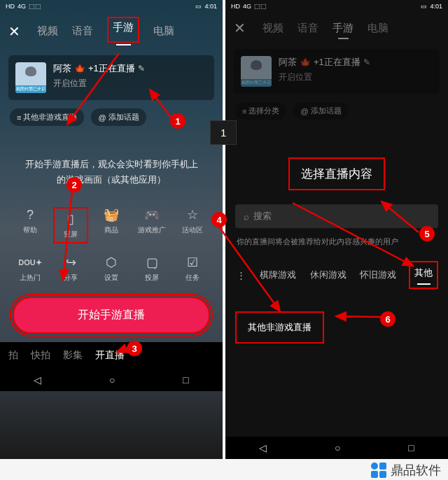 This screenshot has width=448, height=480. What do you see at coordinates (71, 225) in the screenshot?
I see `portrait-button: ▯竖屏` at bounding box center [71, 225].